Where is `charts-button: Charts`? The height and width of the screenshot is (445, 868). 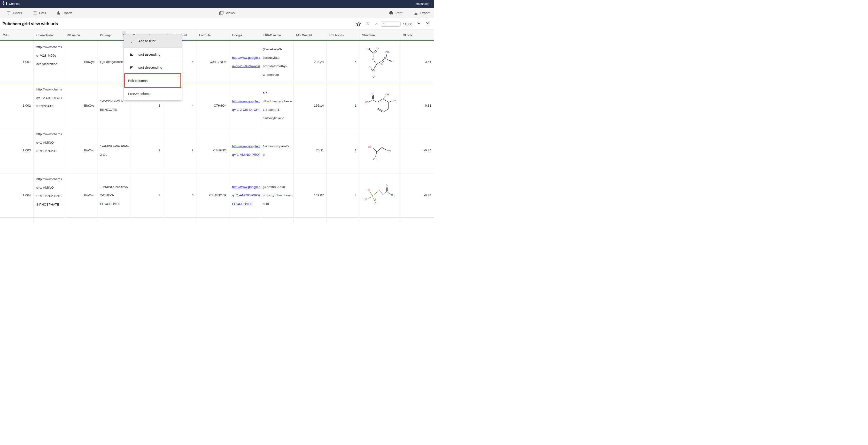
charts-button: Charts is located at coordinates (65, 13).